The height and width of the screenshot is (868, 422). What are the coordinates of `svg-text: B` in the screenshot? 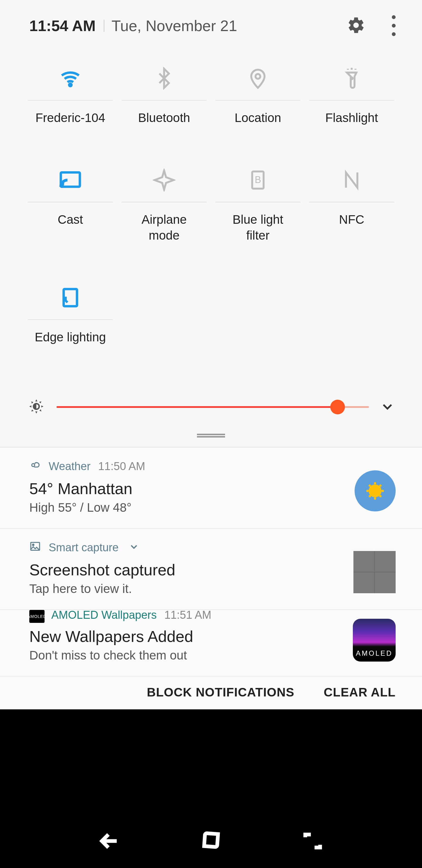 It's located at (258, 179).